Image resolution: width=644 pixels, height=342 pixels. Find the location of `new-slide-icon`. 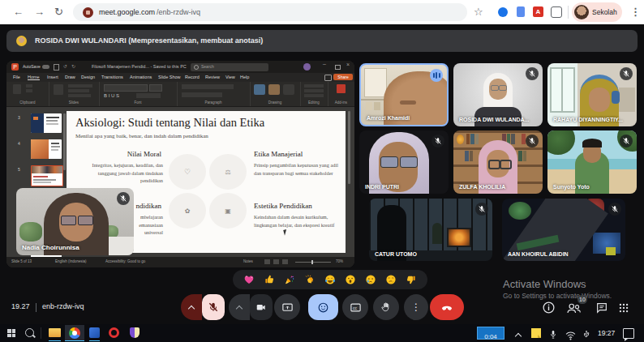

new-slide-icon is located at coordinates (58, 89).